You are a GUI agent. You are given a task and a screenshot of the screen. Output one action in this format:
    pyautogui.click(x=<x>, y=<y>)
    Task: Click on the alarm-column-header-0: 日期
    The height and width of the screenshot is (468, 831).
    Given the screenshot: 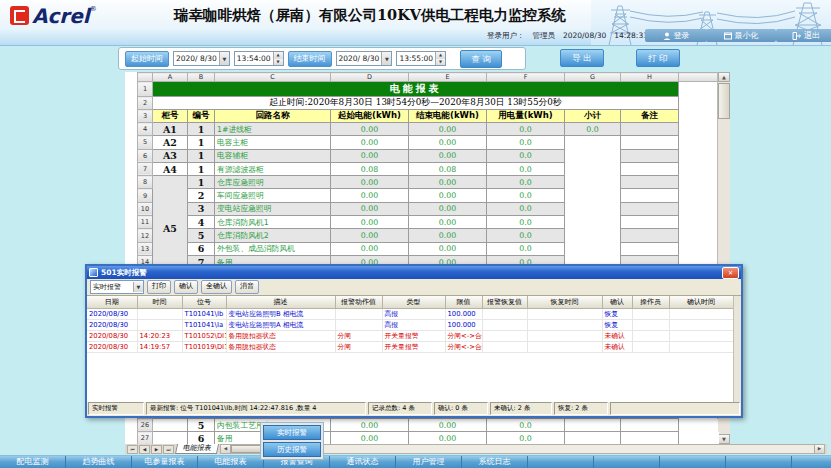 What is the action you would take?
    pyautogui.click(x=112, y=302)
    